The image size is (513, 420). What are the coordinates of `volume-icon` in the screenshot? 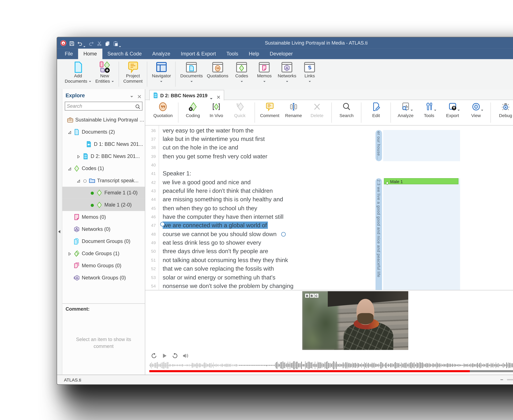 It's located at (186, 356).